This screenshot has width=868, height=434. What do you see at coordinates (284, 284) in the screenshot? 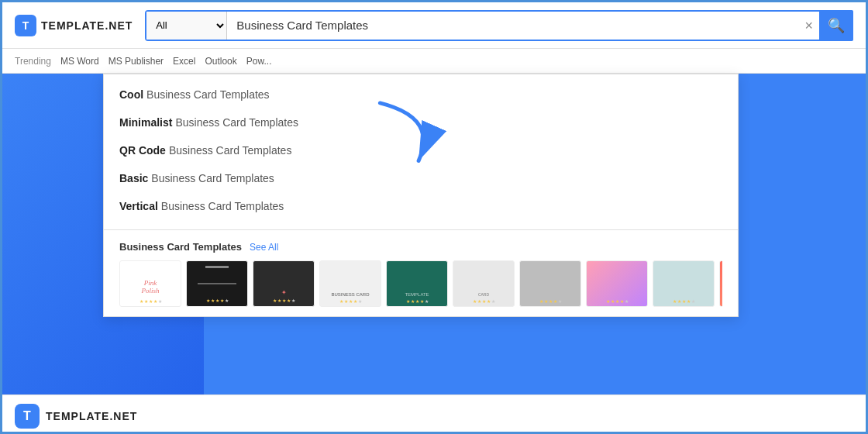
I see `template-thumb-3: ✦ ★★★★★` at bounding box center [284, 284].